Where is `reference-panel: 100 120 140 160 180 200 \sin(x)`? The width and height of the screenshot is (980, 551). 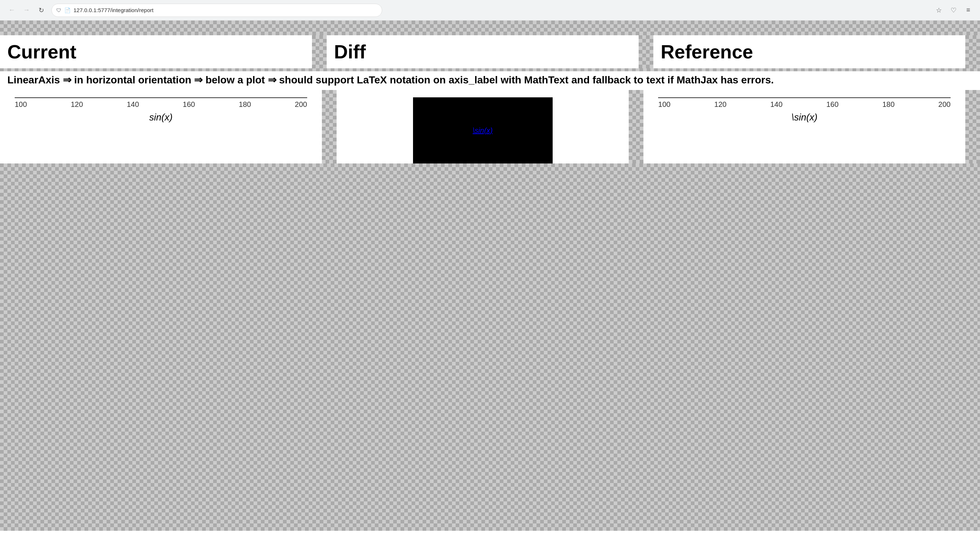 reference-panel: 100 120 140 160 180 200 \sin(x) is located at coordinates (804, 127).